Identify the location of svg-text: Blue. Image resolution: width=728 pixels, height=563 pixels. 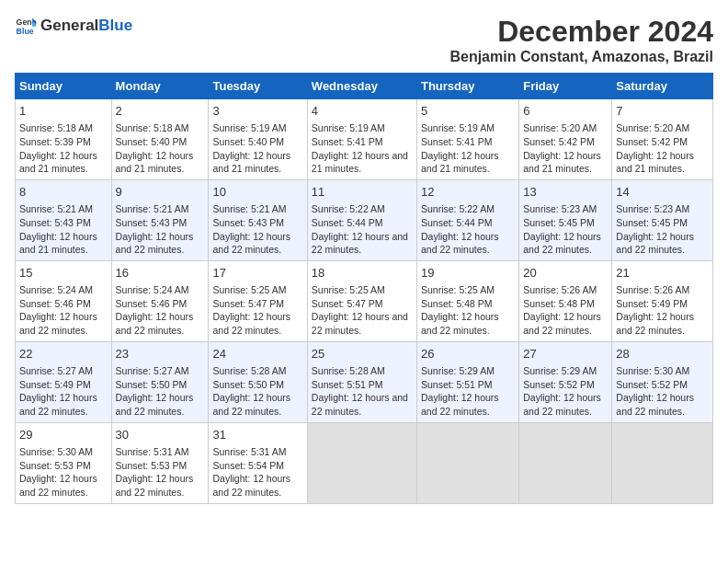
(26, 31).